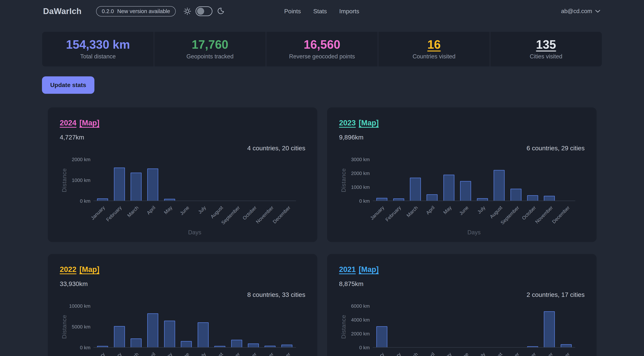 The width and height of the screenshot is (644, 356). I want to click on y-tick-label: 6000 km, so click(360, 306).